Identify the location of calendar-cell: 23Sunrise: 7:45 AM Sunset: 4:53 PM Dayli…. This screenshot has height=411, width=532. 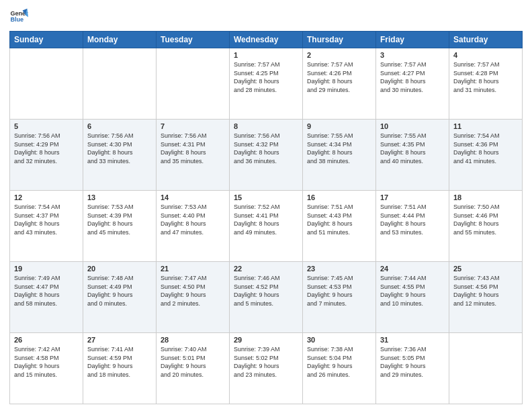
(340, 298).